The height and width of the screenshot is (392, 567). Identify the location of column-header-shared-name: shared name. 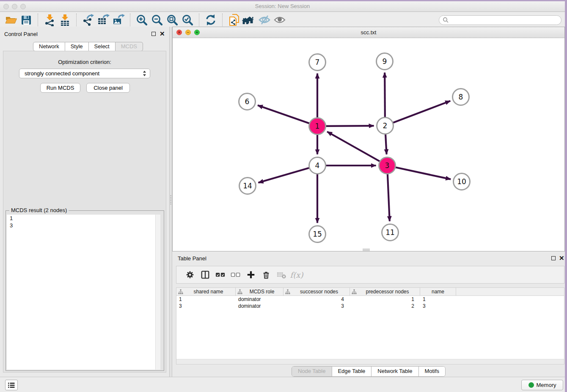
(206, 292).